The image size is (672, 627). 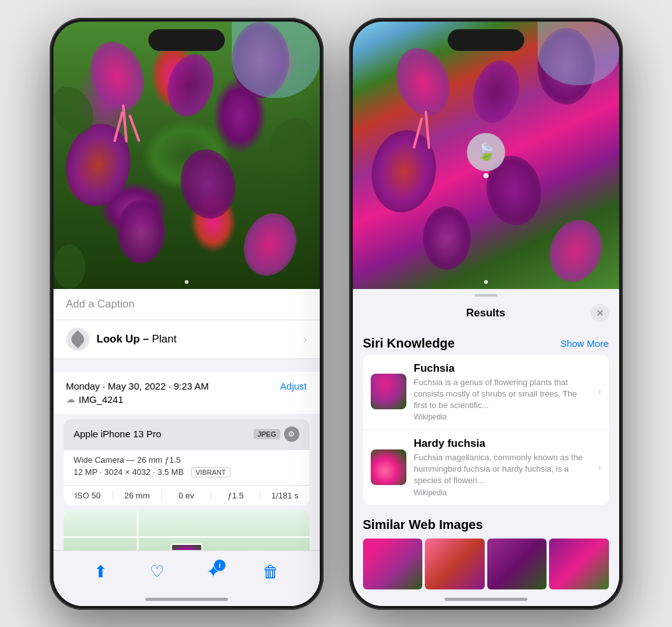 I want to click on visual-search-button: 🍃, so click(x=486, y=152).